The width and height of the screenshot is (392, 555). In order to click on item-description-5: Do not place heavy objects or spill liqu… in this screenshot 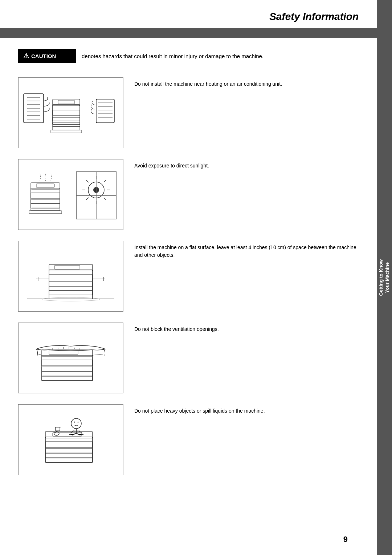, I will do `click(246, 410)`.